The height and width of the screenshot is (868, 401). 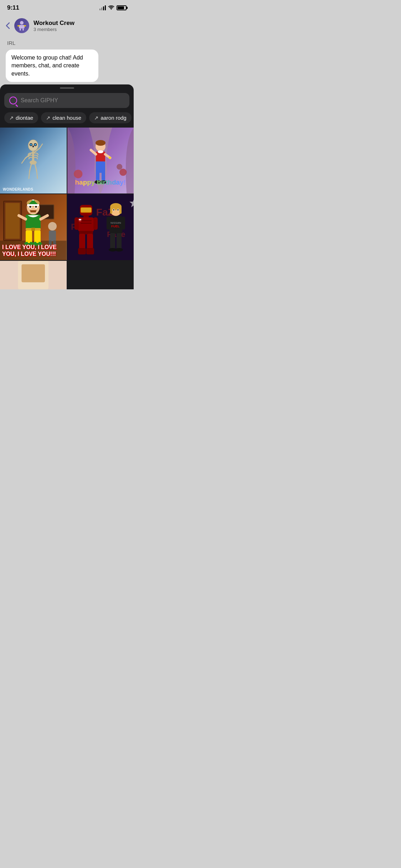 What do you see at coordinates (81, 26) in the screenshot?
I see `header-info: Workout Crew 3 members` at bounding box center [81, 26].